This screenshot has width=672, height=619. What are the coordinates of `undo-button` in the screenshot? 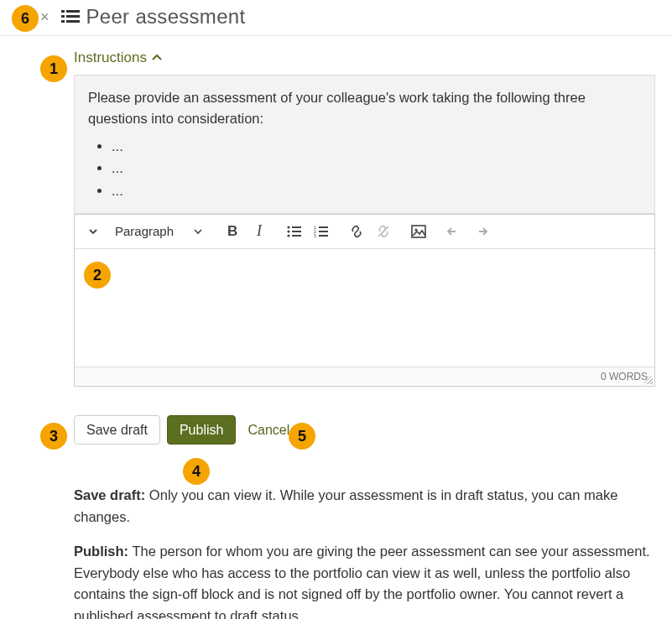 It's located at (454, 231).